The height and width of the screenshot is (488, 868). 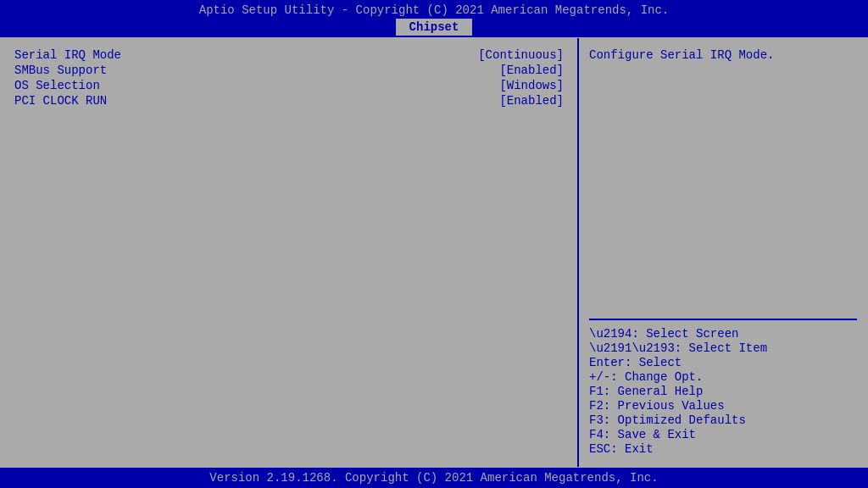 I want to click on key-line: \u2194: Select Screen, so click(x=723, y=334).